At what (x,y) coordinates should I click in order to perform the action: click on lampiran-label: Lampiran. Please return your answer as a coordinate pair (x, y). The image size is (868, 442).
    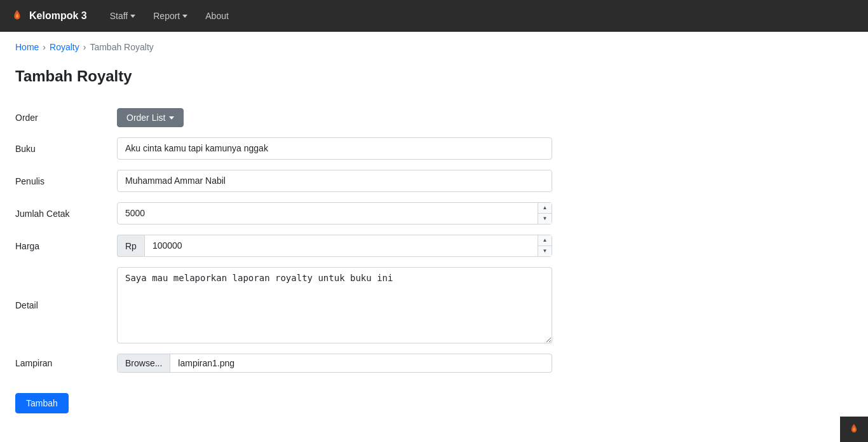
    Looking at the image, I should click on (66, 363).